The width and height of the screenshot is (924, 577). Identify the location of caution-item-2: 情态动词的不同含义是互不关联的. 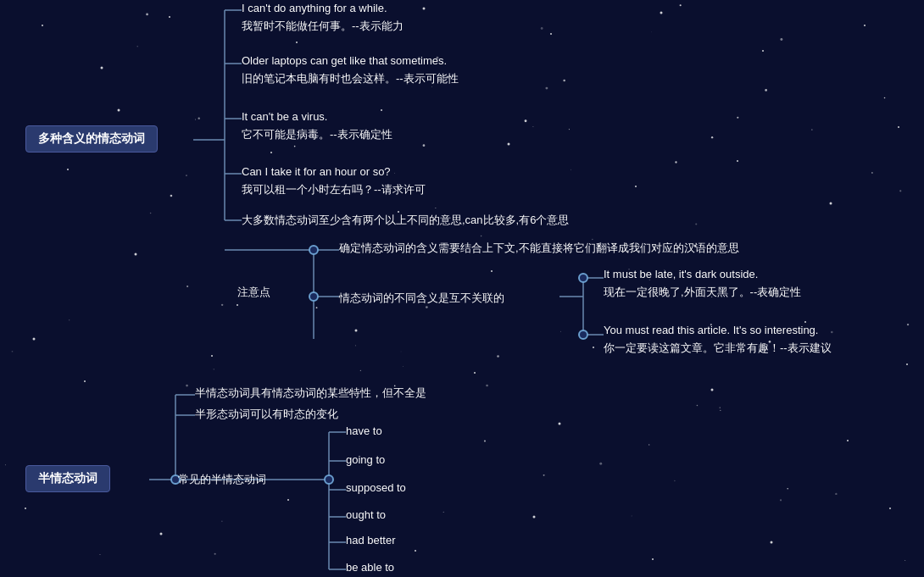
(422, 298).